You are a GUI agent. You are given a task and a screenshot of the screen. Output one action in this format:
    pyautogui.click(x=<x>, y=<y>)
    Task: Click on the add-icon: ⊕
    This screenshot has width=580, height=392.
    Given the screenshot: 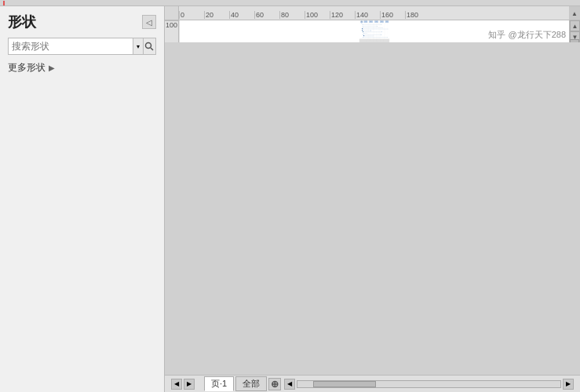 What is the action you would take?
    pyautogui.click(x=275, y=384)
    